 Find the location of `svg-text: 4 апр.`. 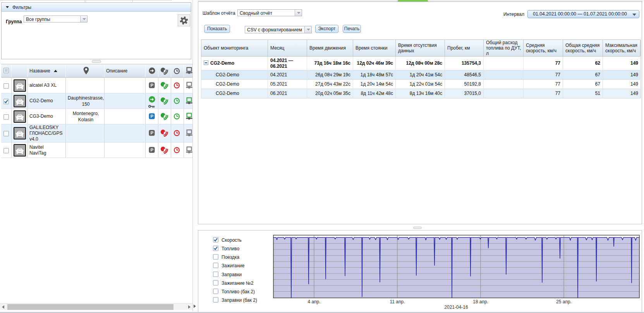

svg-text: 4 апр. is located at coordinates (314, 302).